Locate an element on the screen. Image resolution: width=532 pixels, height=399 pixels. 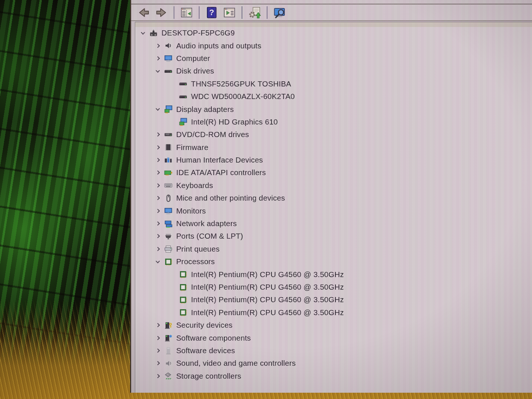
tree-item-software-components: Software components is located at coordinates (334, 338).